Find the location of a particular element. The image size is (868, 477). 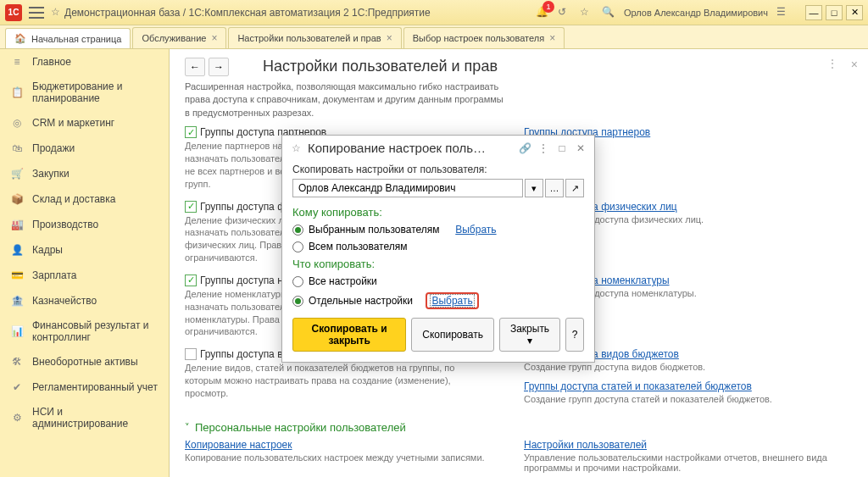

maximize-icon: □ is located at coordinates (562, 148).